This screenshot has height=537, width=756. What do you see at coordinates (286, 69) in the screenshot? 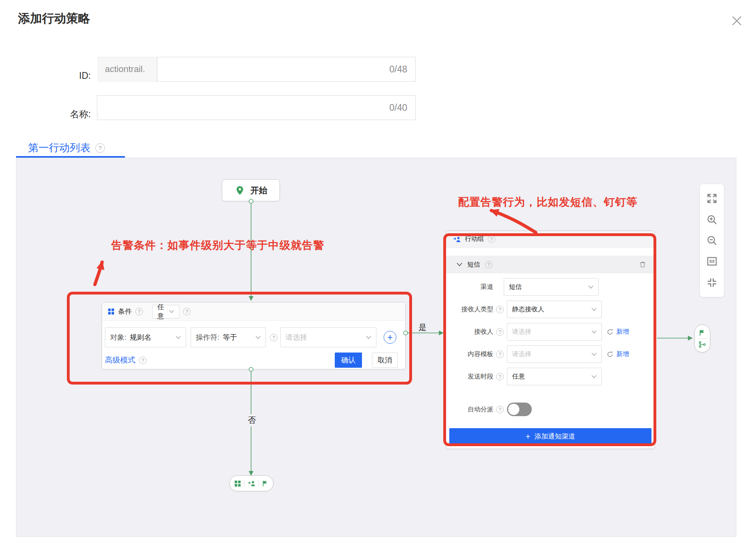
I see `id-input-wrap: 0/48` at bounding box center [286, 69].